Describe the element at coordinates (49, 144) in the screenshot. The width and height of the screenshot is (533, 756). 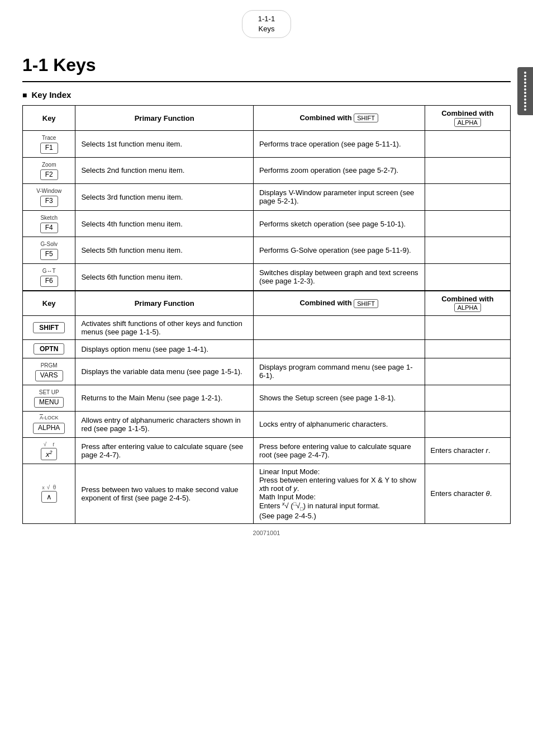
I see `key-cell: TraceF1` at that location.